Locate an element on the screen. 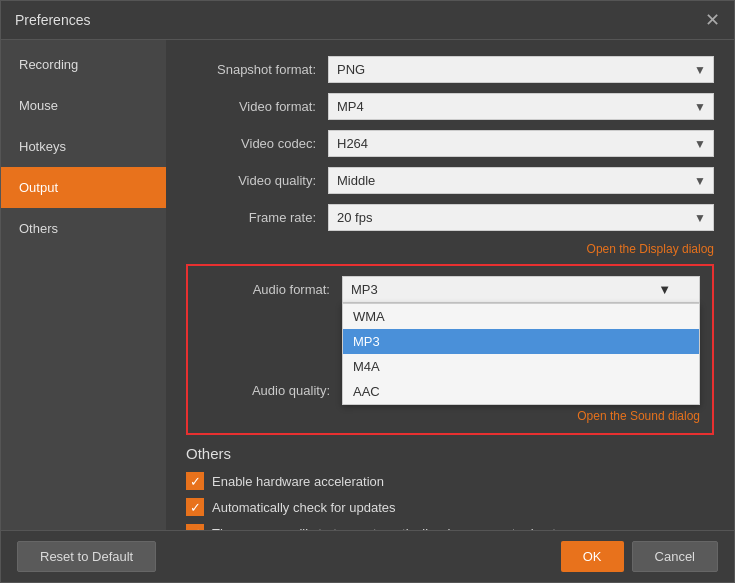 This screenshot has width=735, height=583. dialog-title: Preferences is located at coordinates (52, 20).